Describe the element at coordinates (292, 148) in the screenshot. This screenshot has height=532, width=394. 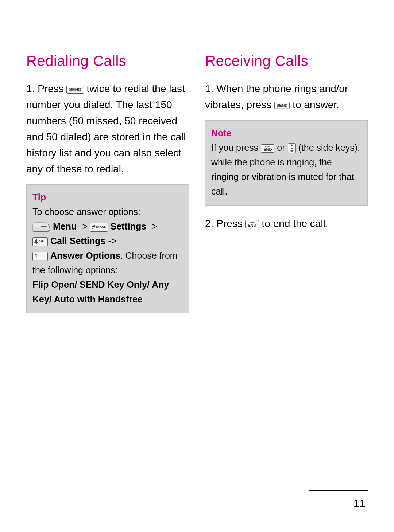
I see `side-volume-key-icon` at that location.